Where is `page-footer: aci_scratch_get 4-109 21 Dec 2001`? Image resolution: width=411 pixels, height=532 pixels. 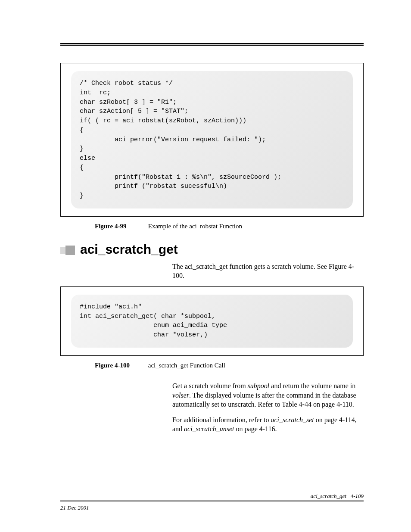
page-footer: aci_scratch_get 4-109 21 Dec 2001 is located at coordinates (212, 501).